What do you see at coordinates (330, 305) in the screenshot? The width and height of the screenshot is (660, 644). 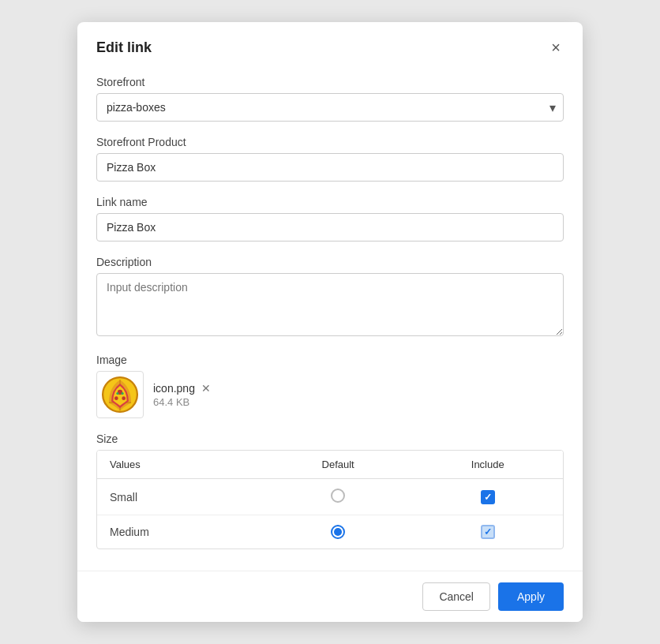 I see `description-textarea` at bounding box center [330, 305].